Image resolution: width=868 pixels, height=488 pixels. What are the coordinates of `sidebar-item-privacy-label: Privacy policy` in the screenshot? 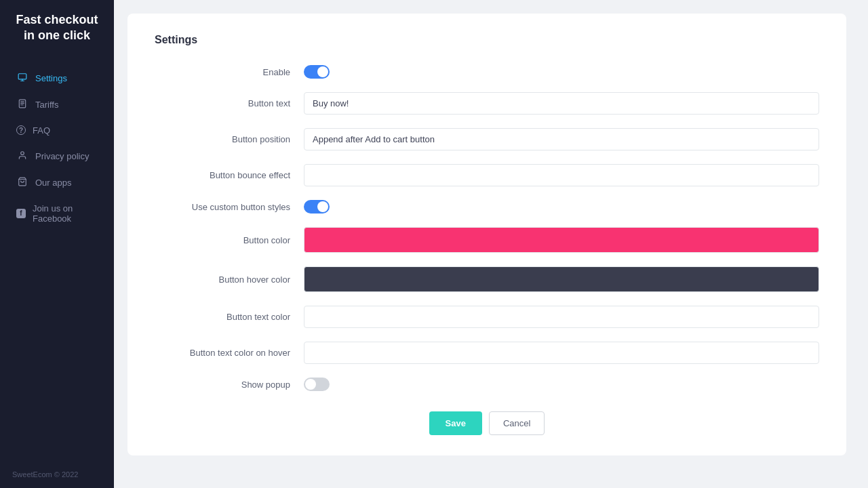 It's located at (62, 156).